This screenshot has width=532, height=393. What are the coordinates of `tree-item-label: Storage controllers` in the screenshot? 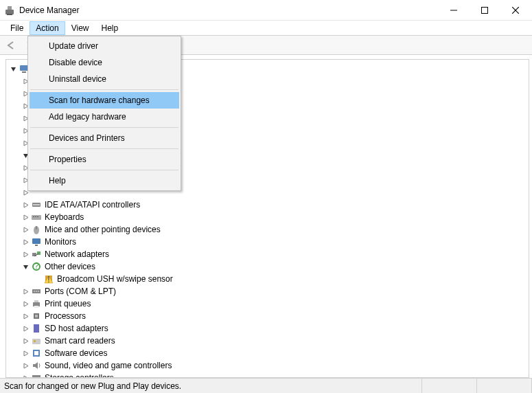 It's located at (80, 375).